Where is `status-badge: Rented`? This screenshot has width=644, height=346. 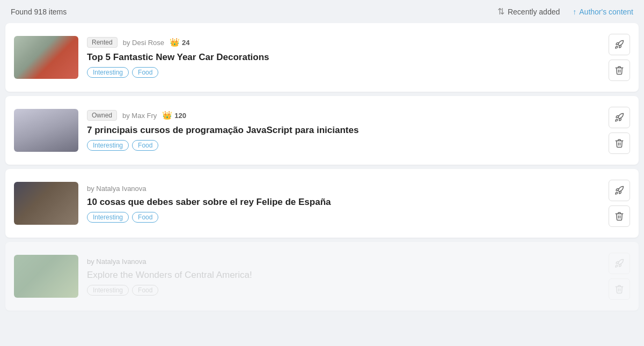 status-badge: Rented is located at coordinates (102, 42).